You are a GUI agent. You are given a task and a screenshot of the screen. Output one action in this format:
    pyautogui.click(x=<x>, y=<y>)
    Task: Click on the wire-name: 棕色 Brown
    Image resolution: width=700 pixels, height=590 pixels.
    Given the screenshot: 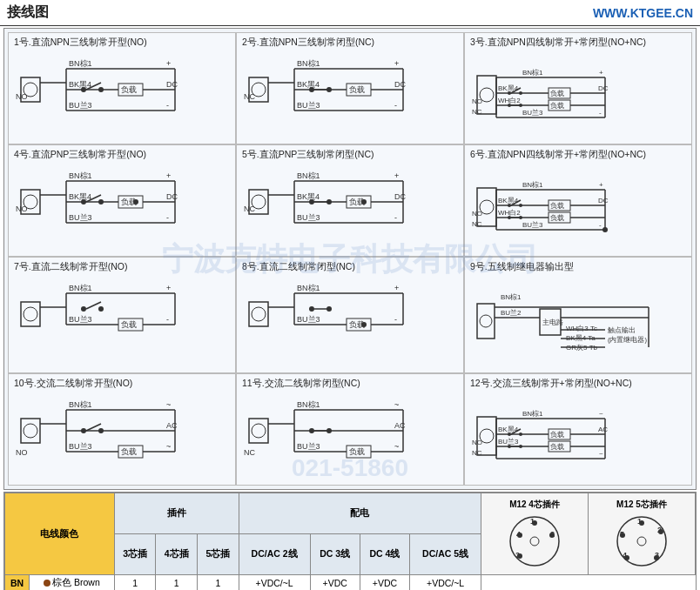 What is the action you would take?
    pyautogui.click(x=72, y=583)
    